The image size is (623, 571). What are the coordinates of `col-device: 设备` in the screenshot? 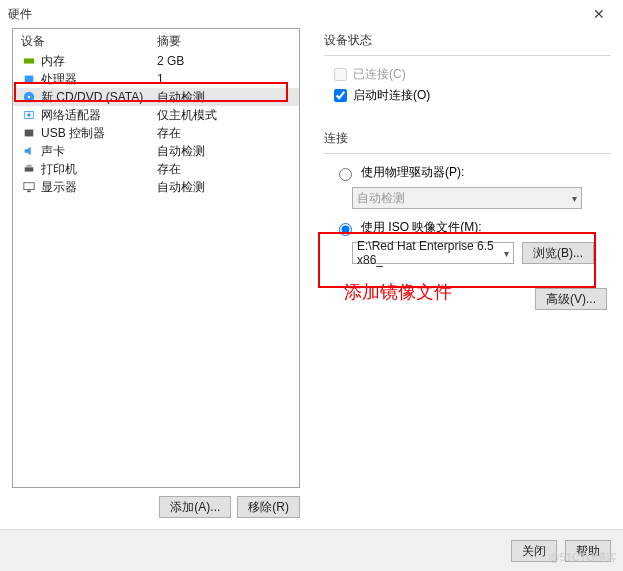 It's located at (89, 42).